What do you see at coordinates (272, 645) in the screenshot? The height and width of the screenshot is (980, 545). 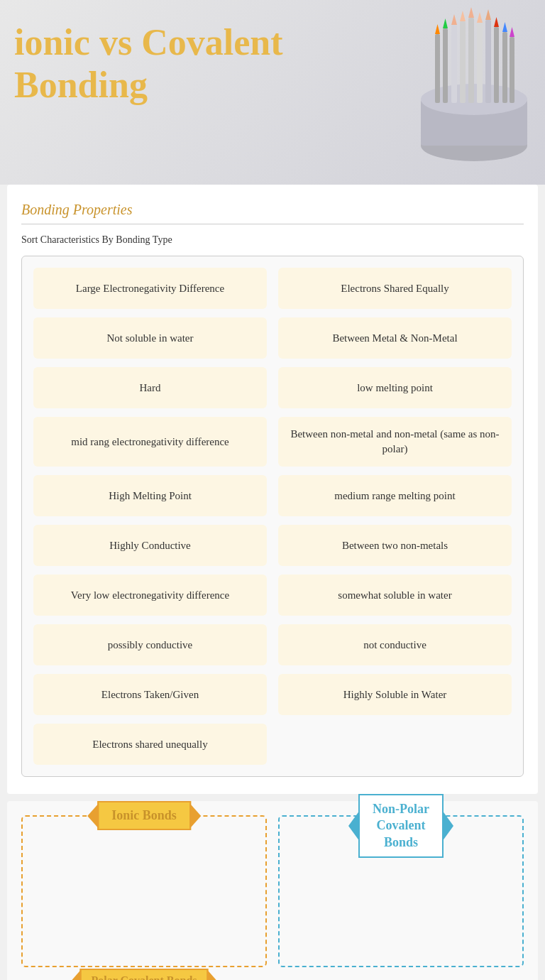 I see `sort-row-8: possibly conductive not conductive` at bounding box center [272, 645].